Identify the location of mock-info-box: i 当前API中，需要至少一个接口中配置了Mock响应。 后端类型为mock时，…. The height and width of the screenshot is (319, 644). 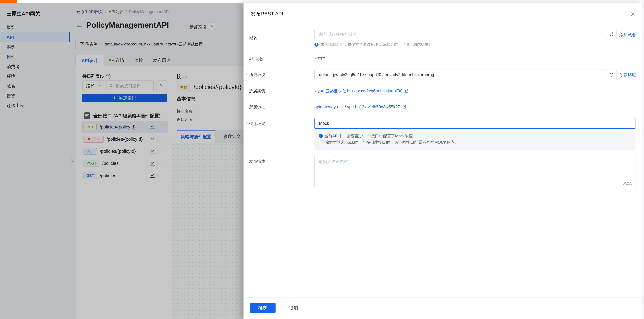
(475, 141).